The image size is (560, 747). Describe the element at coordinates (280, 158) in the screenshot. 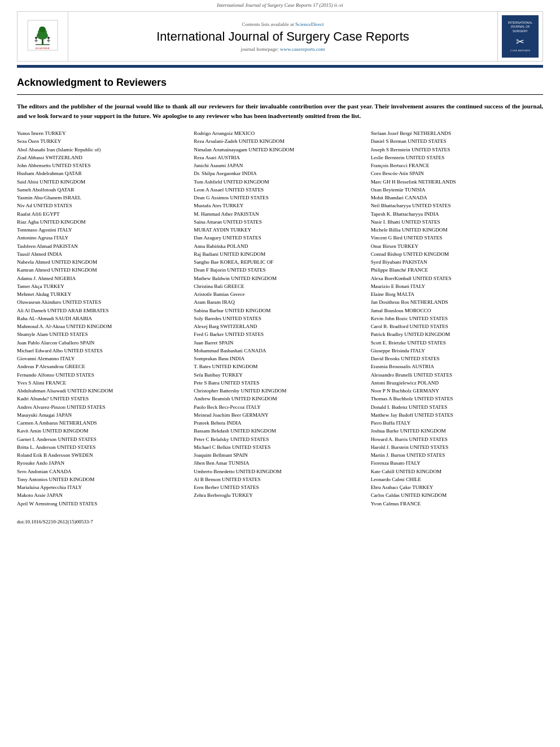

I see `list-item: Reza Asari AUSTRIA` at that location.